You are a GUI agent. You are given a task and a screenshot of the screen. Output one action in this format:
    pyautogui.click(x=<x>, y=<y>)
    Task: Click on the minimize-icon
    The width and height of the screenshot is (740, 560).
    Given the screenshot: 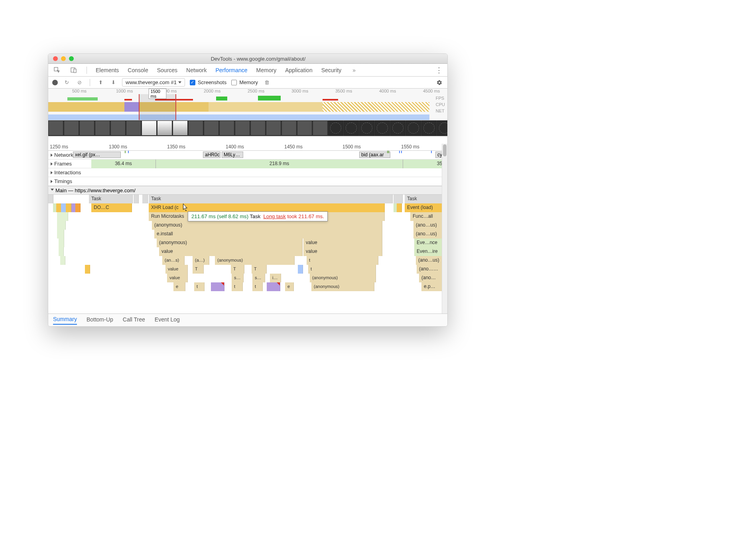 What is the action you would take?
    pyautogui.click(x=63, y=59)
    